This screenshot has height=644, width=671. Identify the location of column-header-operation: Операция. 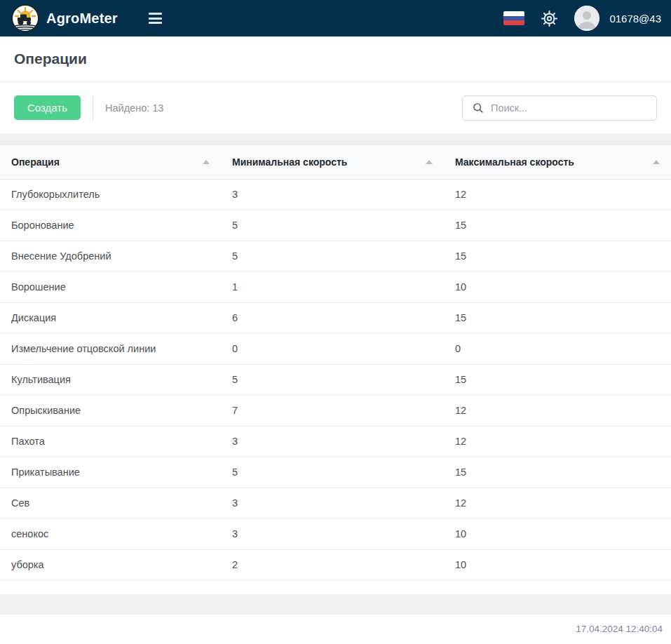
(111, 162).